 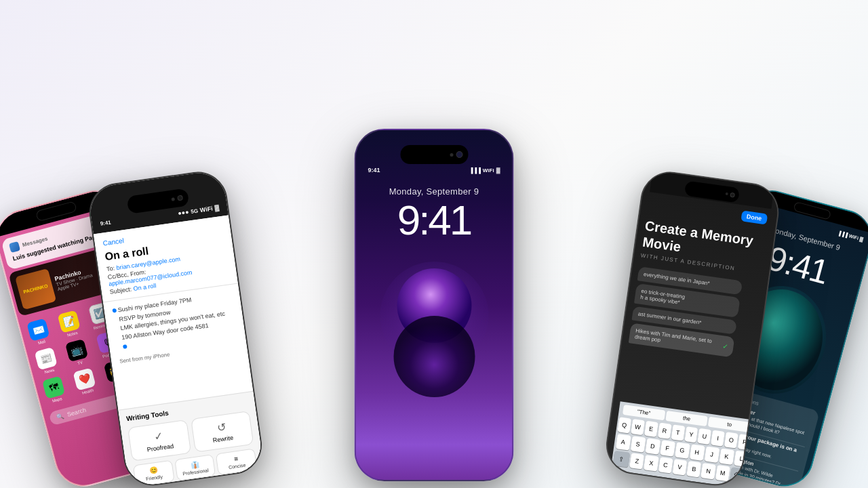 What do you see at coordinates (665, 430) in the screenshot?
I see `key-r: R` at bounding box center [665, 430].